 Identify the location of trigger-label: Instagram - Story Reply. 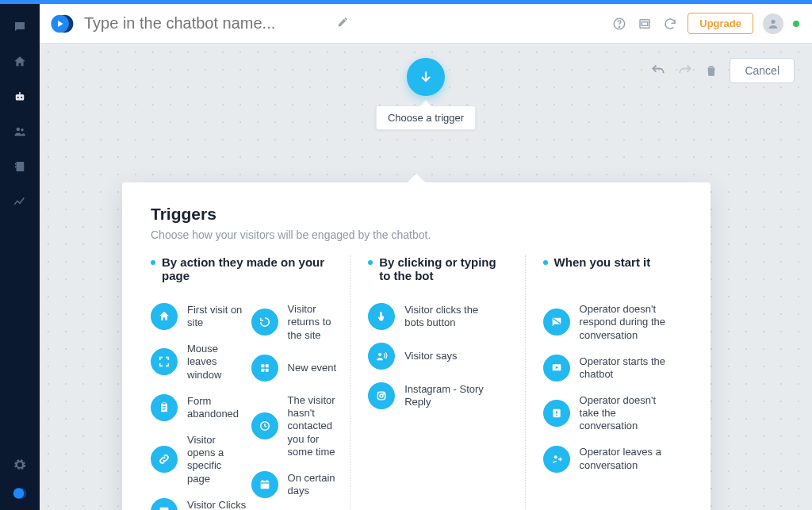
(448, 397).